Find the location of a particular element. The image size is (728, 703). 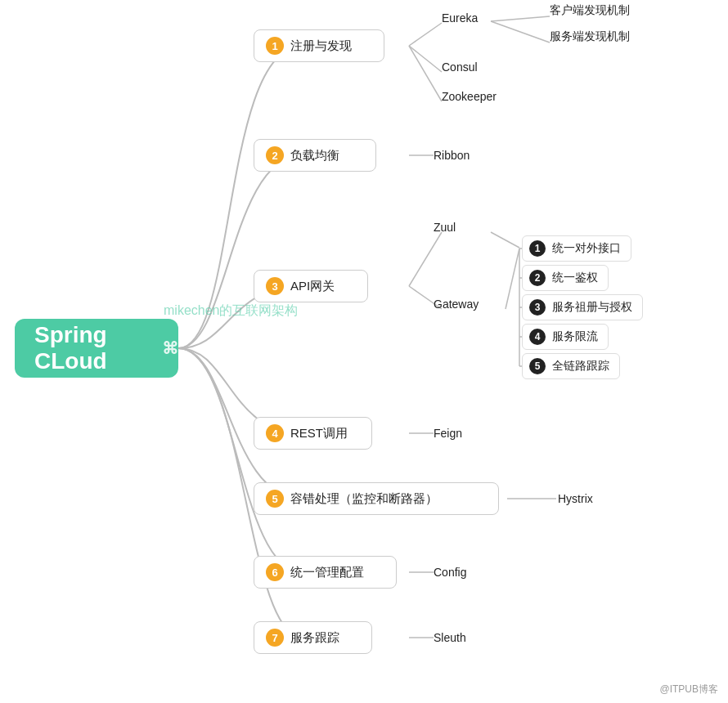

link-icon: ⌘ is located at coordinates (170, 348).